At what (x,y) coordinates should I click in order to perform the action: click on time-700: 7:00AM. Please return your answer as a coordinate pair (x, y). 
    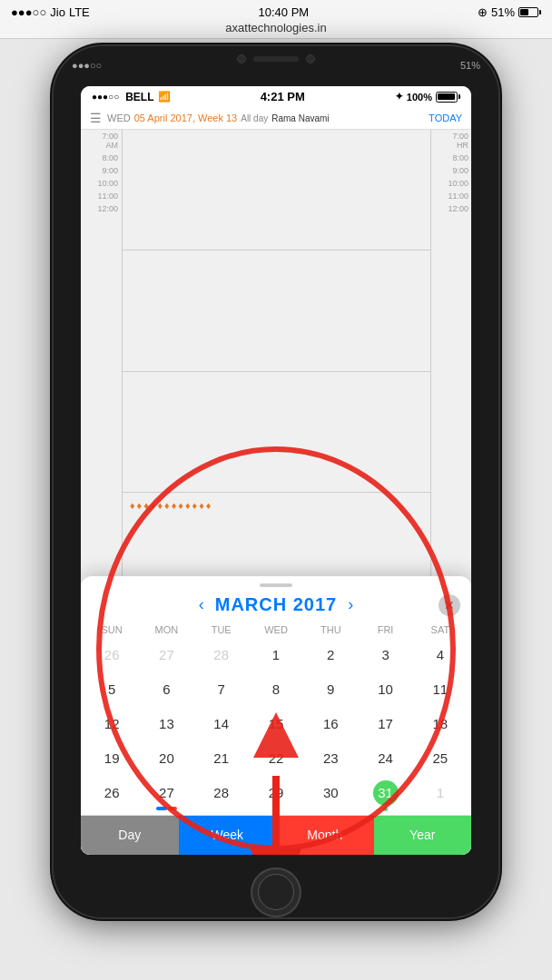
    Looking at the image, I should click on (102, 141).